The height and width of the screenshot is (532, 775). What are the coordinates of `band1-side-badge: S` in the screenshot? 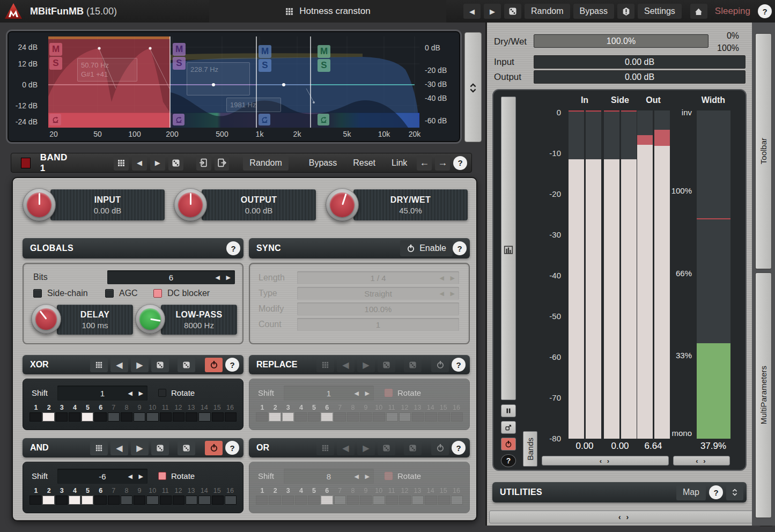 It's located at (56, 63).